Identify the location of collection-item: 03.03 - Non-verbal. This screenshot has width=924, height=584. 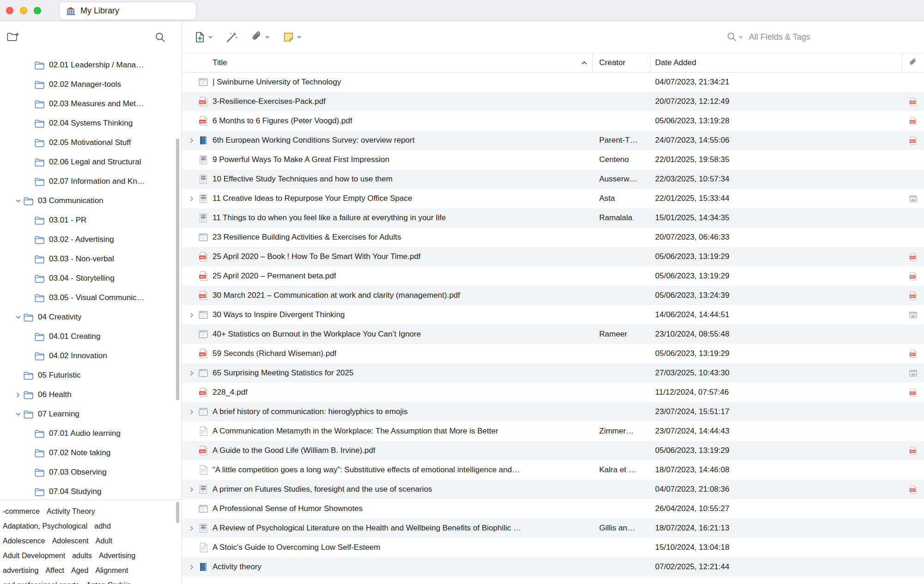
(91, 259).